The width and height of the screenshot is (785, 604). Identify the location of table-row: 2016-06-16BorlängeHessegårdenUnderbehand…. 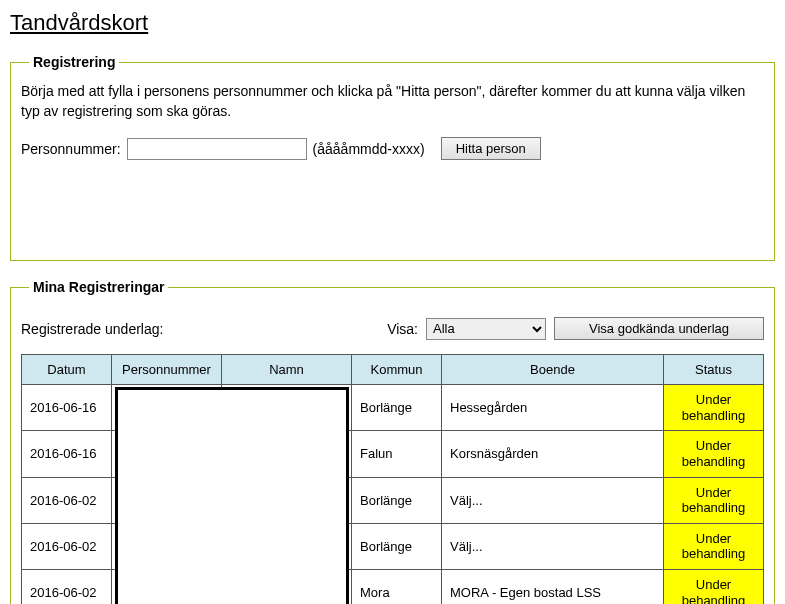
(393, 408).